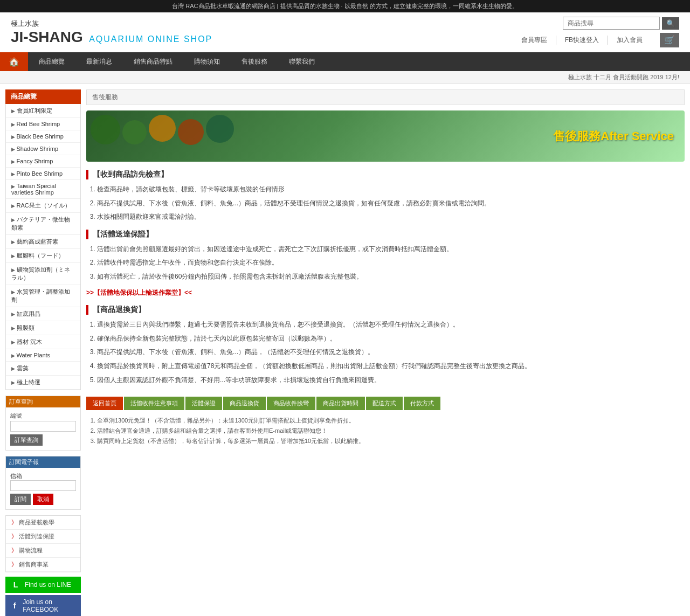 The image size is (690, 616). I want to click on search-button: 🔍, so click(671, 24).